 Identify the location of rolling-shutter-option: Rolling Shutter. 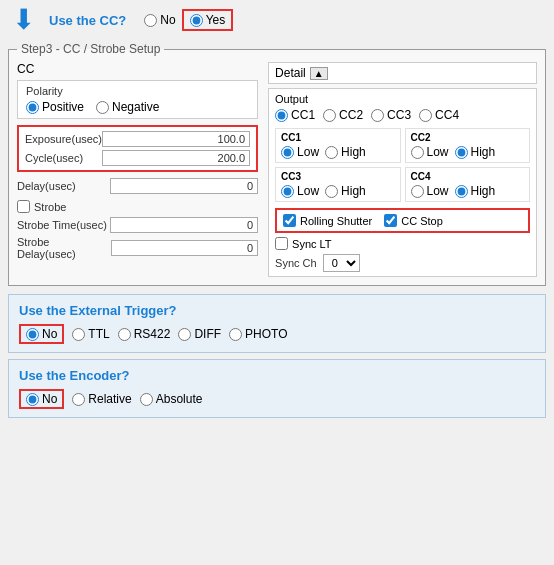
(328, 220).